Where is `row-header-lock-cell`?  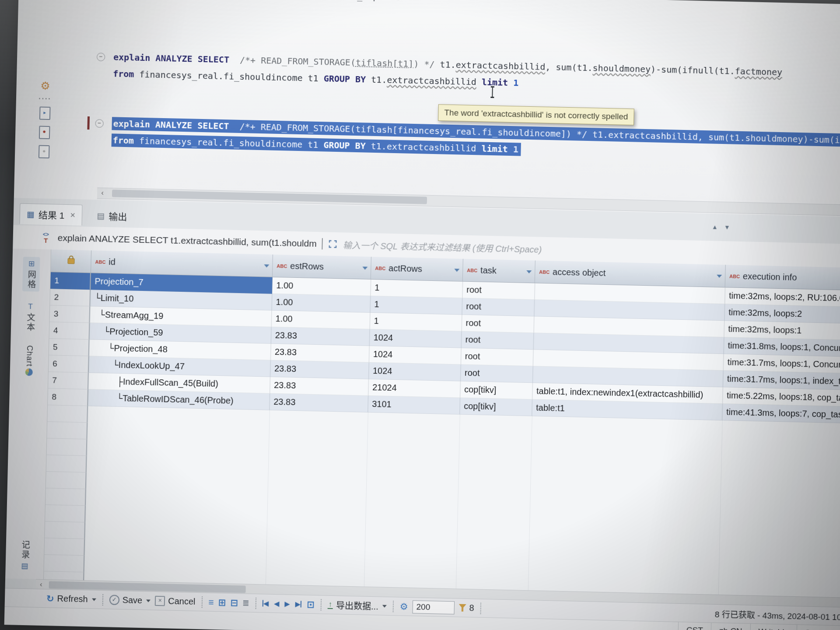 row-header-lock-cell is located at coordinates (71, 261).